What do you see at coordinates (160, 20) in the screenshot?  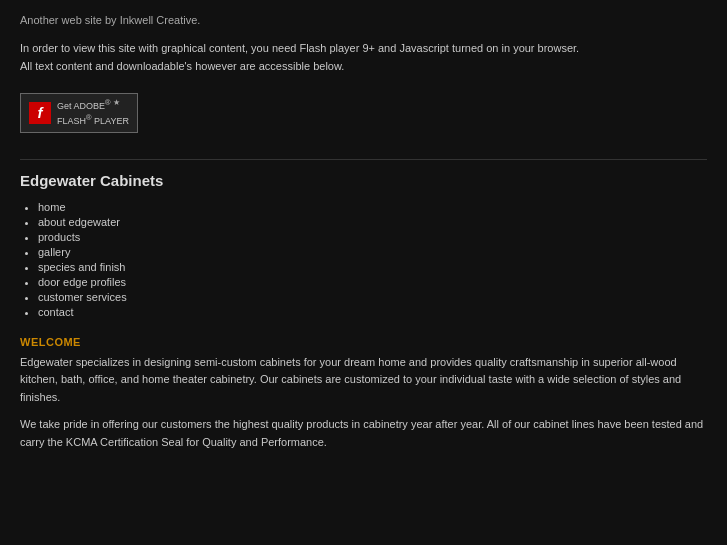 I see `inkwell-link: Inkwell Creative.` at bounding box center [160, 20].